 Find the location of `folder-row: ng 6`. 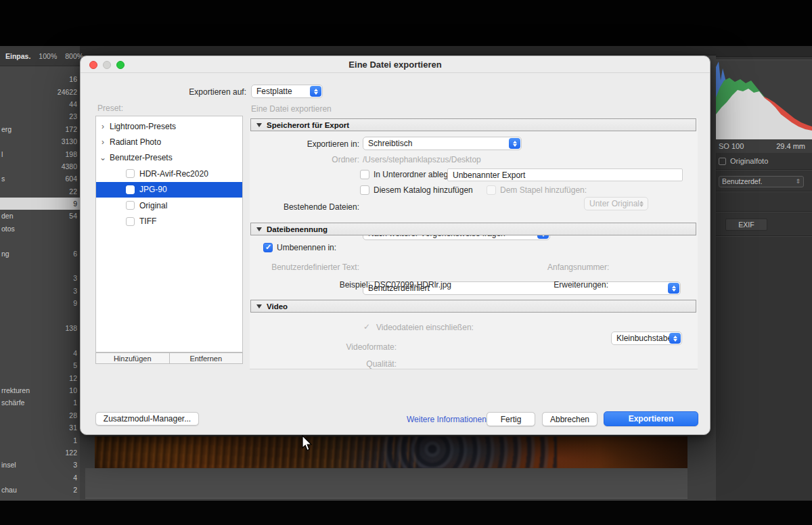

folder-row: ng 6 is located at coordinates (40, 253).